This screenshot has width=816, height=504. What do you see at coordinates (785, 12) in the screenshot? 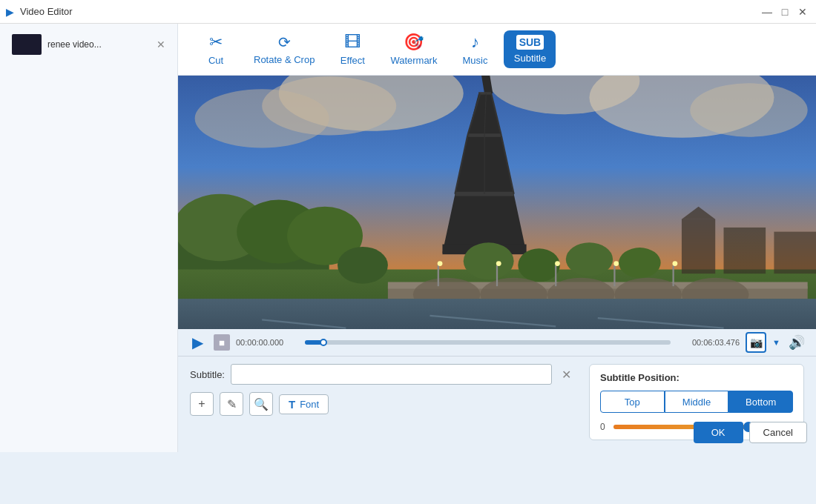
I see `maximize-button: □` at bounding box center [785, 12].